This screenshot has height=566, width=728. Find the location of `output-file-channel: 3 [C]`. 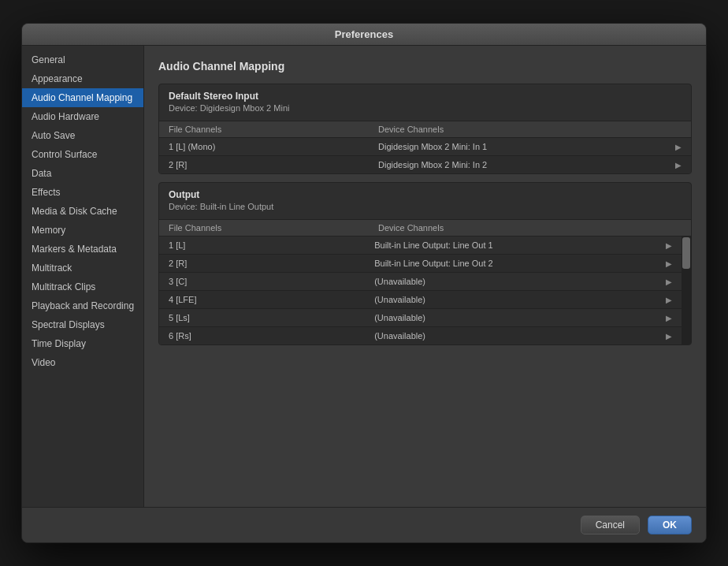

output-file-channel: 3 [C] is located at coordinates (263, 281).